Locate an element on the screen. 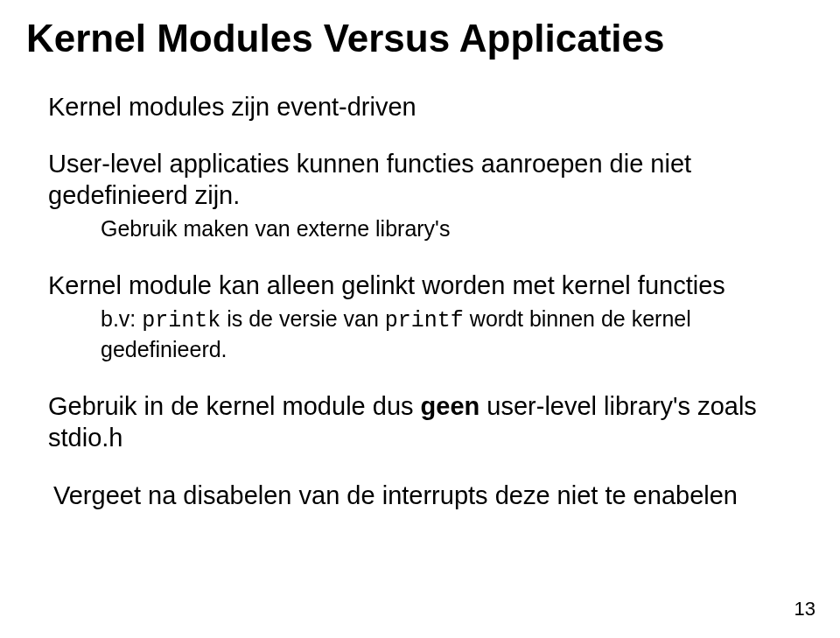  line4-prefix: Gebruik in de kernel module dus is located at coordinates (234, 406).